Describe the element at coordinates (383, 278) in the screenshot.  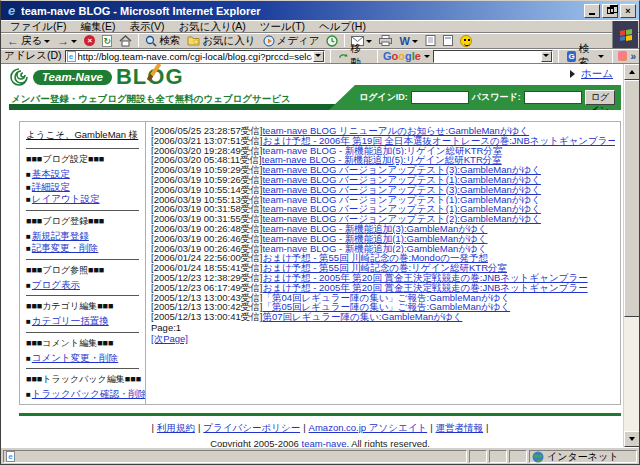
I see `entry-row: [2005/12/23 12:38:29受信]おまけ予想 - 2005年 第20…` at that location.